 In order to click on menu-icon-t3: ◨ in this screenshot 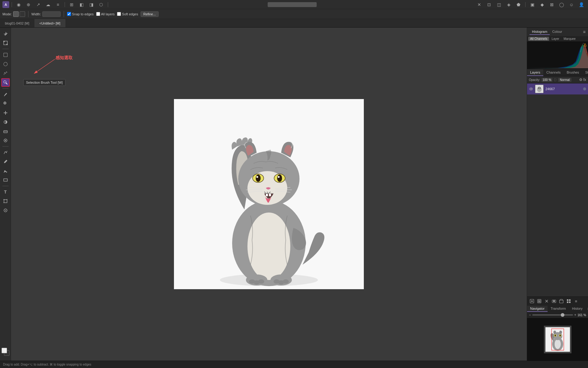, I will do `click(91, 5)`.